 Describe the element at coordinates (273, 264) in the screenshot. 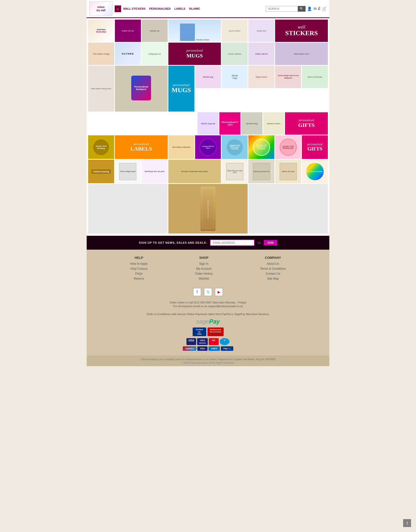

I see `footer-link-about: About Us` at that location.